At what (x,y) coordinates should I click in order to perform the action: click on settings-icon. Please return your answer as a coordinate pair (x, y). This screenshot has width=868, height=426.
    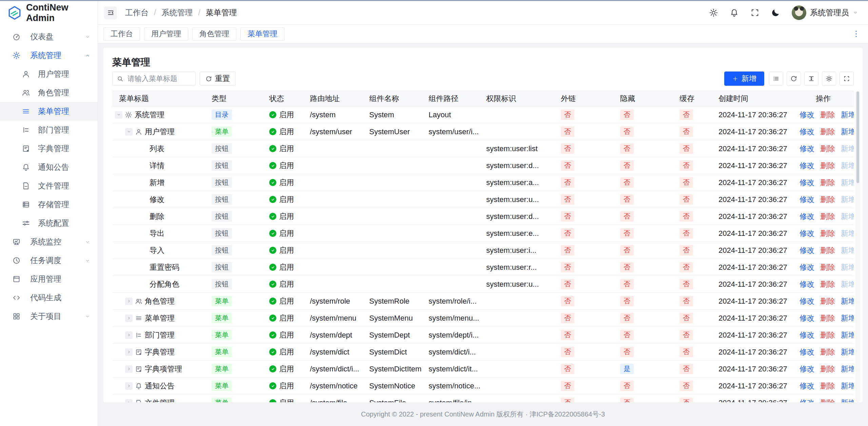
    Looking at the image, I should click on (713, 13).